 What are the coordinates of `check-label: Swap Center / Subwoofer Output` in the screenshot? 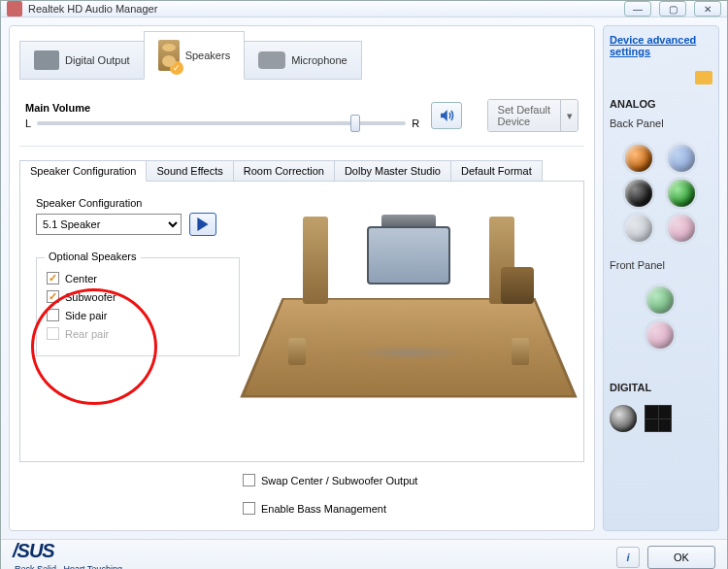 It's located at (340, 481).